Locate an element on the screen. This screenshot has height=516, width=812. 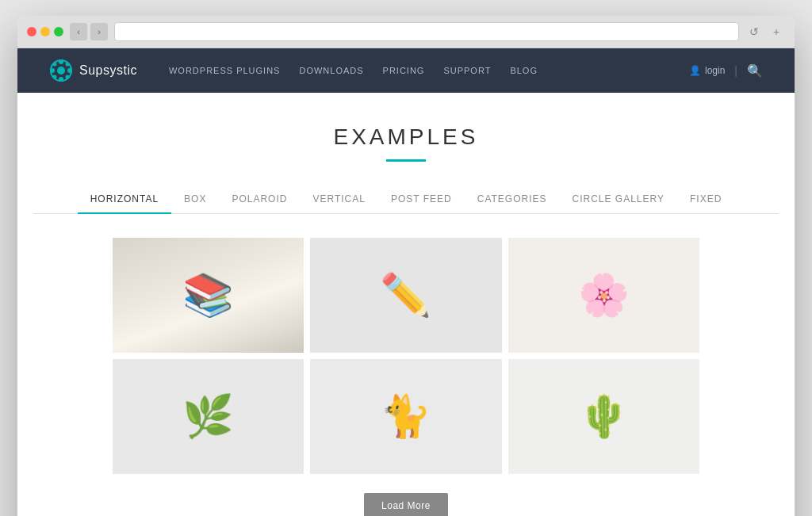
browser-toolbar: ‹ › ↺ + is located at coordinates (406, 32).